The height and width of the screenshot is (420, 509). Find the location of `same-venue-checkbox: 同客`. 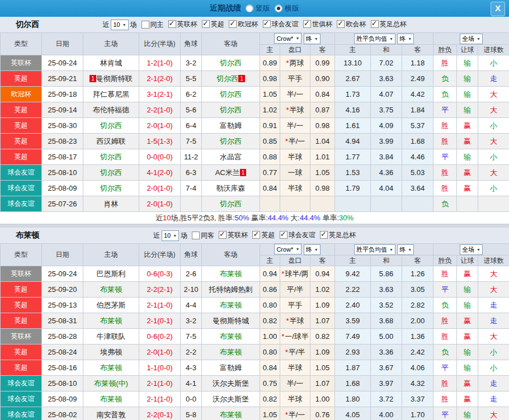

same-venue-checkbox: 同客 is located at coordinates (203, 236).